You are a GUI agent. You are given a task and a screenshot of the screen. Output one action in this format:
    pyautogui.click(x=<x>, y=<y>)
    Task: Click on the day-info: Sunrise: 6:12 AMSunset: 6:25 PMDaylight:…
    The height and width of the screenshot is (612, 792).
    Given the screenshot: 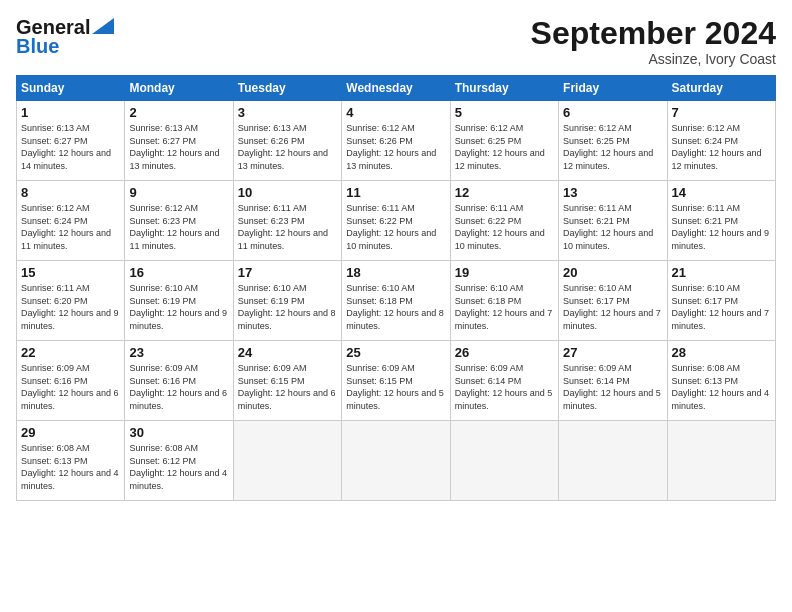 What is the action you would take?
    pyautogui.click(x=504, y=147)
    